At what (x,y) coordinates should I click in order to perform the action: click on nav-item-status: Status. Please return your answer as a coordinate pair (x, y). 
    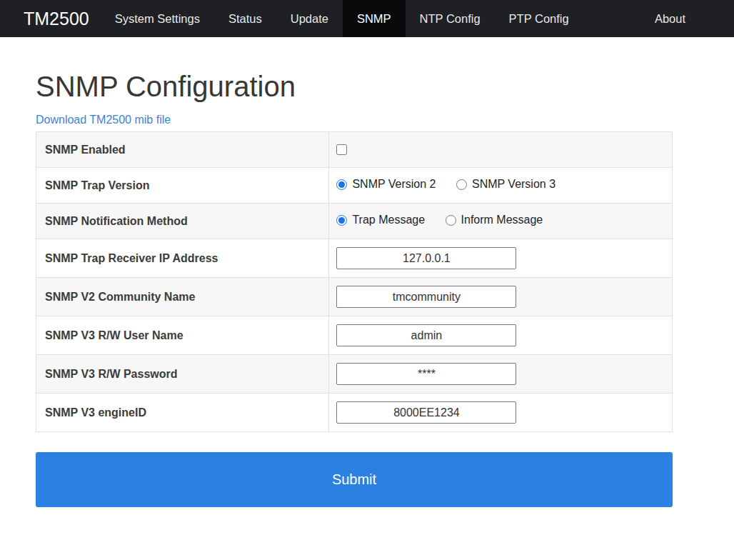
    Looking at the image, I should click on (246, 19).